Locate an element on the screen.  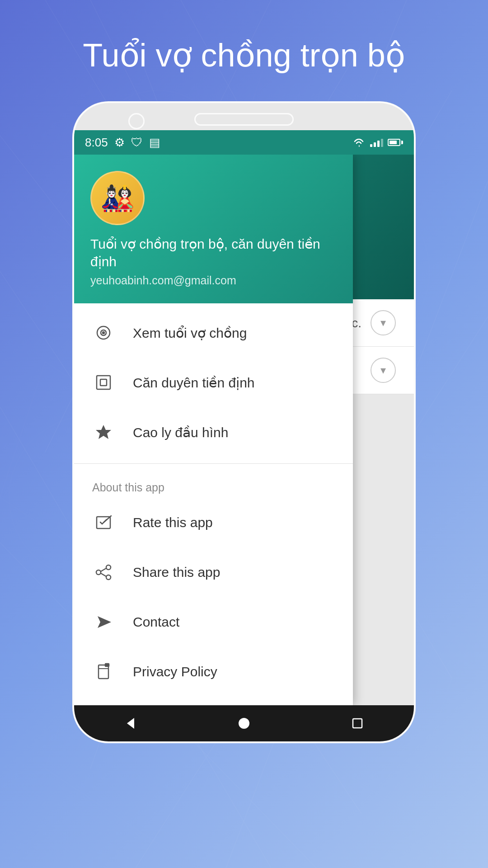
page-title: Tuổi vợ chồng trọn bộ is located at coordinates (244, 55).